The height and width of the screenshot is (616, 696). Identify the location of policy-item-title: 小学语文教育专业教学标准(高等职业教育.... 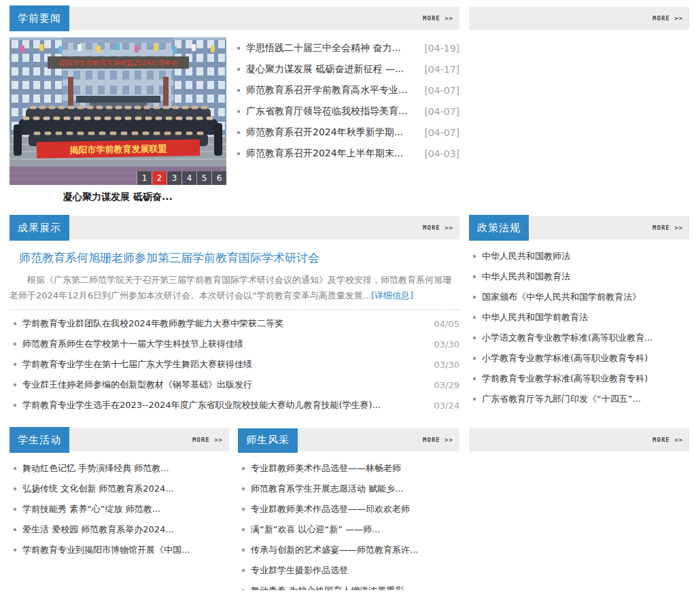
(567, 338).